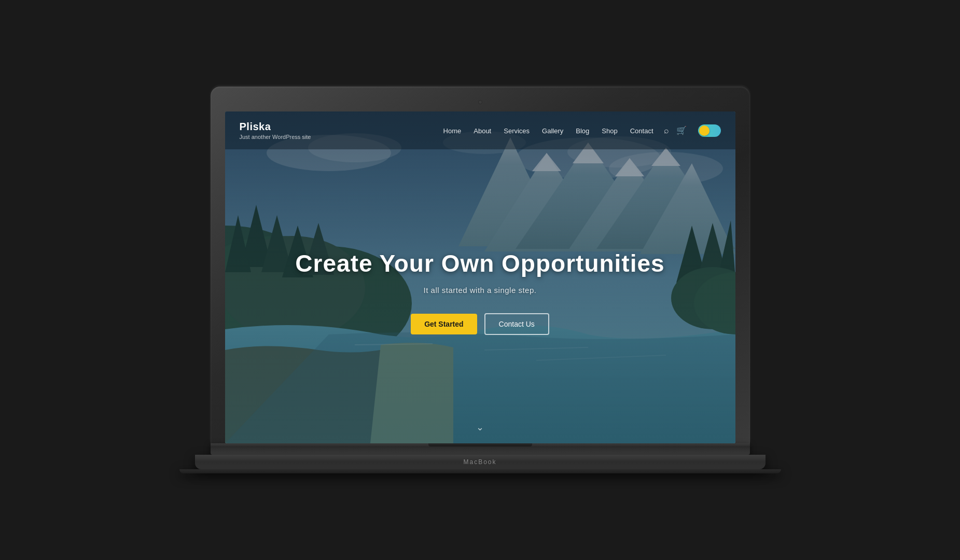 Image resolution: width=960 pixels, height=560 pixels. Describe the element at coordinates (517, 324) in the screenshot. I see `contact-us-button: Contact Us` at that location.